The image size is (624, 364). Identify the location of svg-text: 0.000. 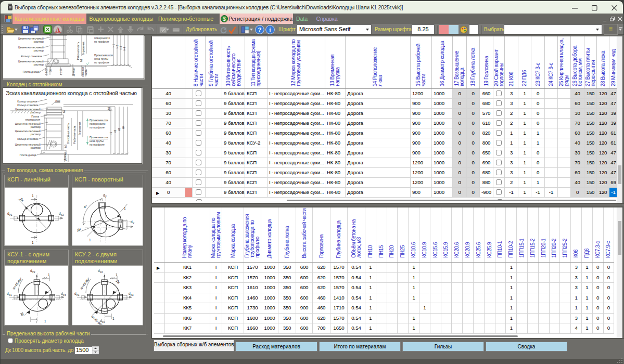
(46, 72).